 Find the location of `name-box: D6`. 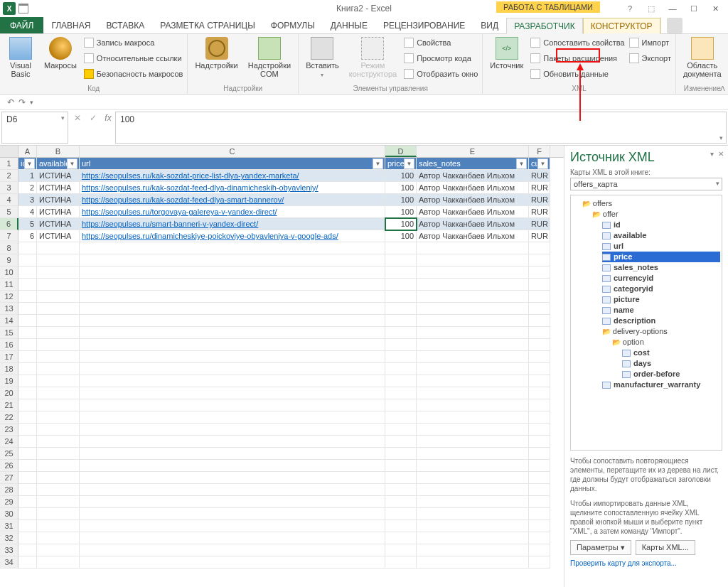

name-box: D6 is located at coordinates (35, 128).